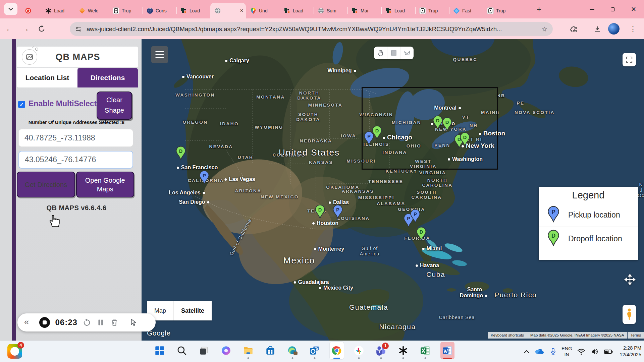 Image resolution: width=644 pixels, height=362 pixels. Describe the element at coordinates (263, 11) in the screenshot. I see `browser-tab-und: Und` at that location.